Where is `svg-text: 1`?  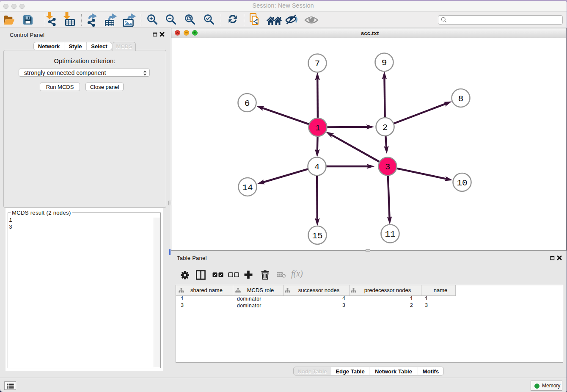
svg-text: 1 is located at coordinates (318, 128).